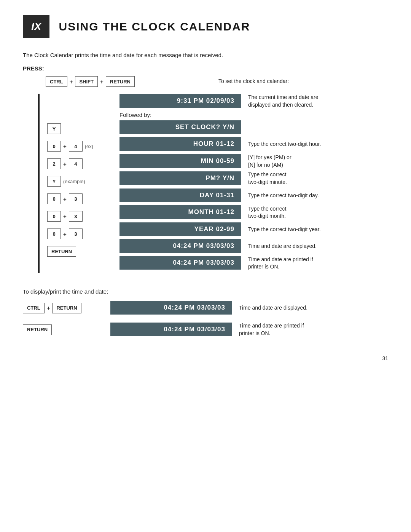 This screenshot has height=532, width=411. What do you see at coordinates (180, 195) in the screenshot?
I see `display-bar-6: DAY 01-31` at bounding box center [180, 195].